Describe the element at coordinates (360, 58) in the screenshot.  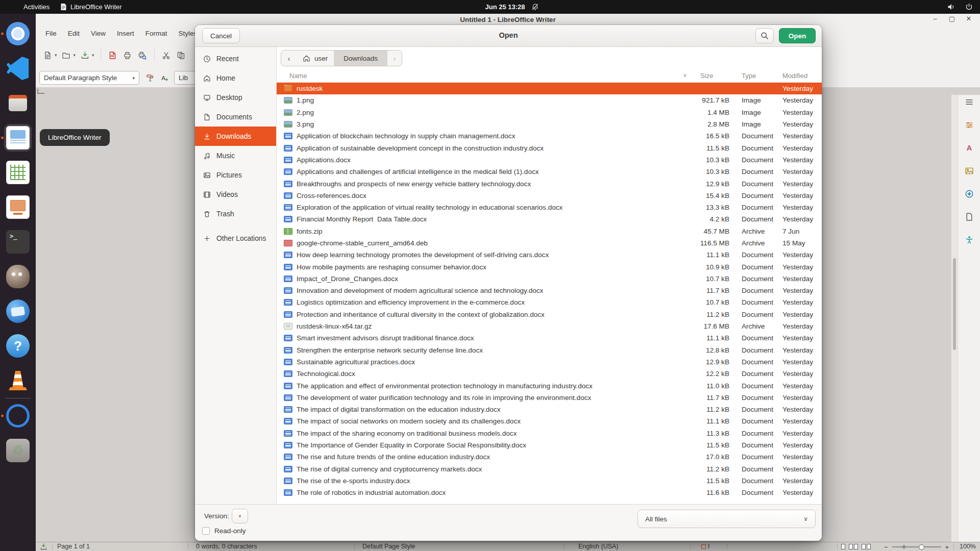
I see `breadcrumb-current-folder: Downloads` at that location.